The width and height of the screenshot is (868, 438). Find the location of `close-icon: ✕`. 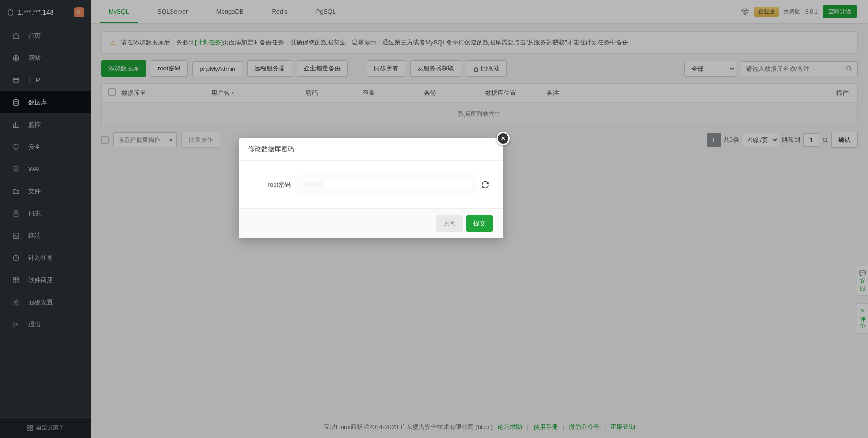

close-icon: ✕ is located at coordinates (503, 138).